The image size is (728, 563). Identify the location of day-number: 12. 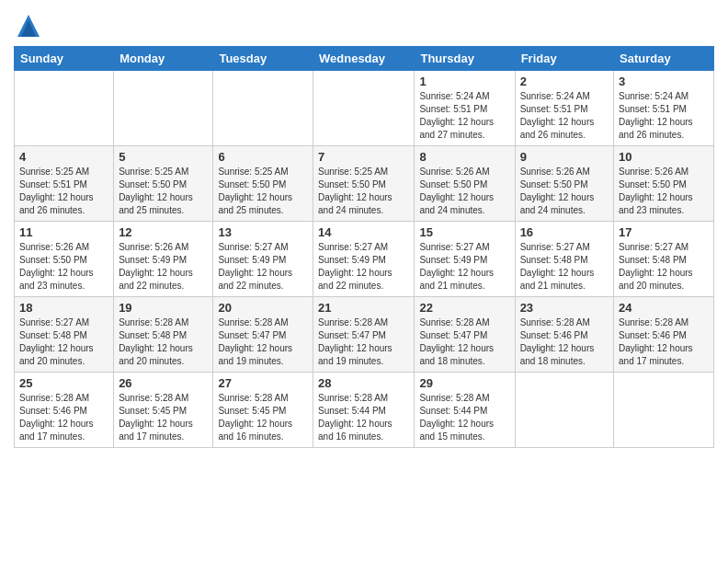
(164, 232).